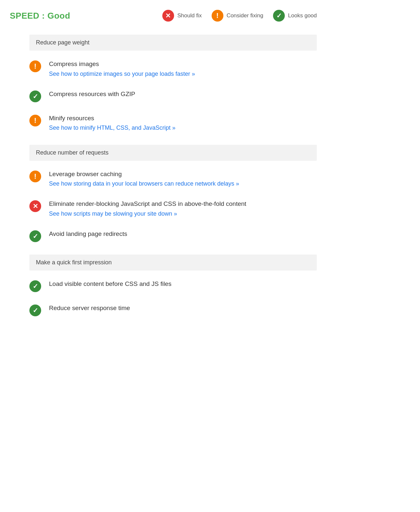 The height and width of the screenshot is (512, 420). I want to click on should-fix-label: Should fix, so click(189, 16).